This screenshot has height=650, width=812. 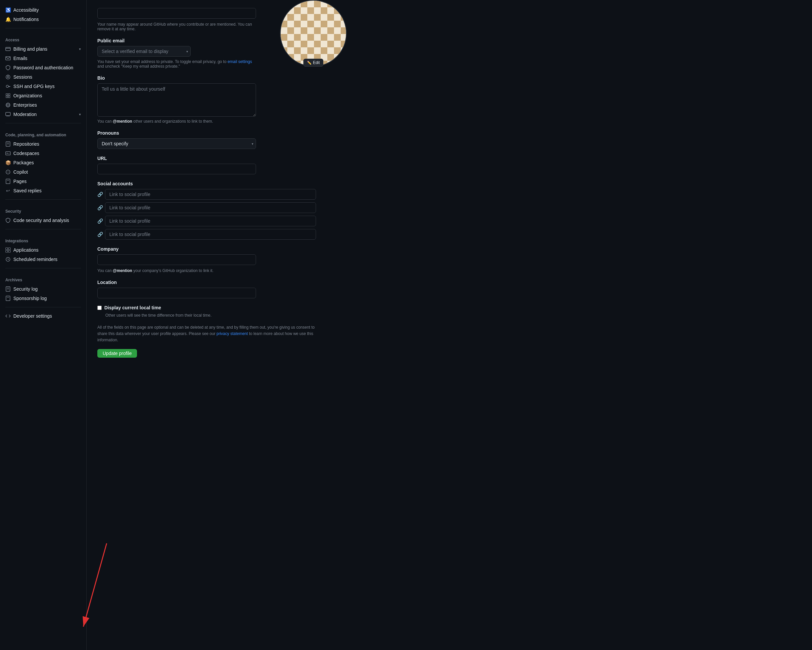 I want to click on sessions-icon, so click(x=8, y=77).